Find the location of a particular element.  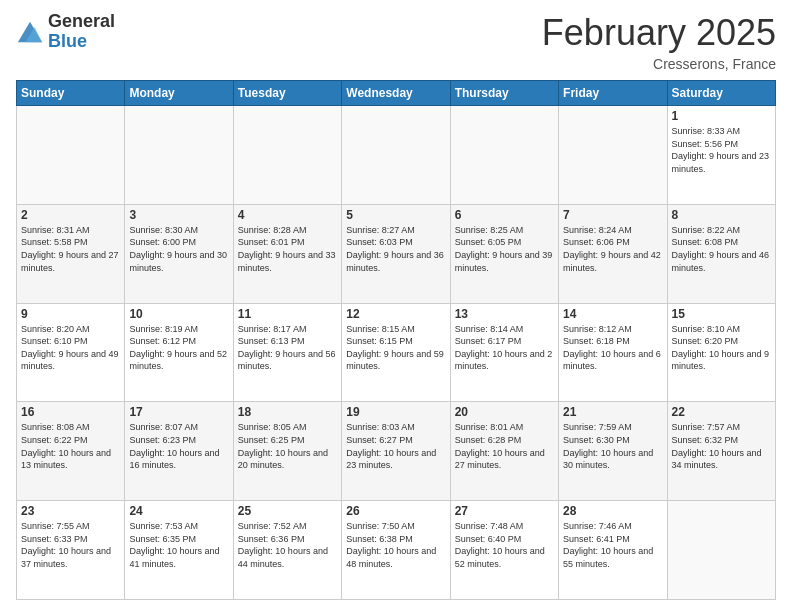

day-info: Sunrise: 8:25 AMSunset: 6:05 PMDaylight:… is located at coordinates (504, 249).